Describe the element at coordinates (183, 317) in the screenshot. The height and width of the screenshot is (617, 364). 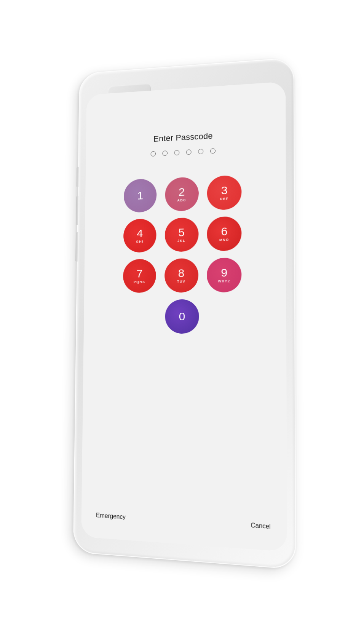
I see `zero-row: 0` at that location.